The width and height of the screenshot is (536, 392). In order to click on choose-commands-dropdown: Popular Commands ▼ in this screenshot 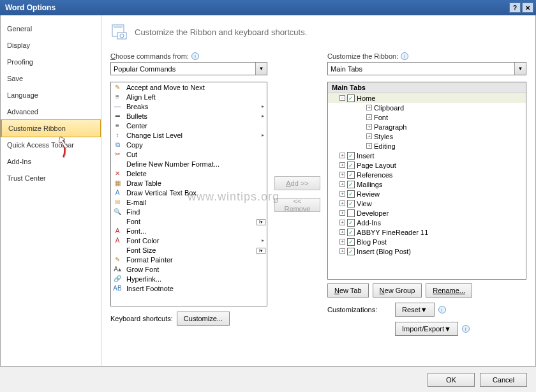, I will do `click(189, 69)`.